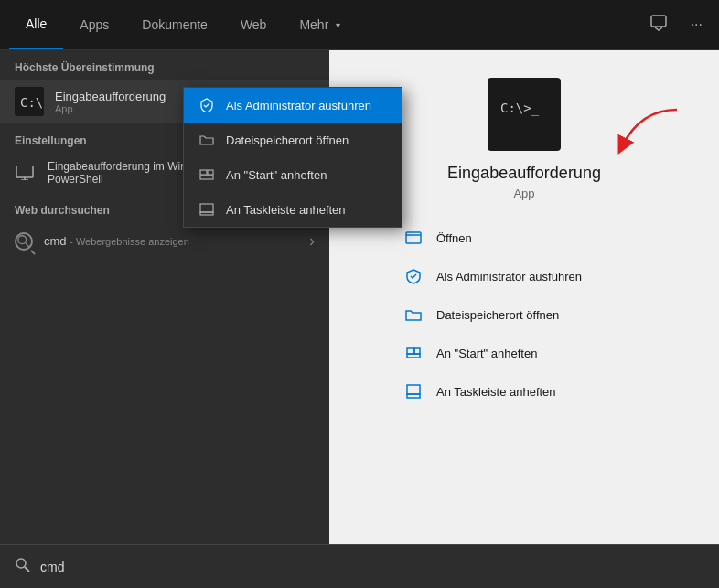 The height and width of the screenshot is (588, 719). What do you see at coordinates (413, 391) in the screenshot?
I see `pin-taskbar-icon` at bounding box center [413, 391].